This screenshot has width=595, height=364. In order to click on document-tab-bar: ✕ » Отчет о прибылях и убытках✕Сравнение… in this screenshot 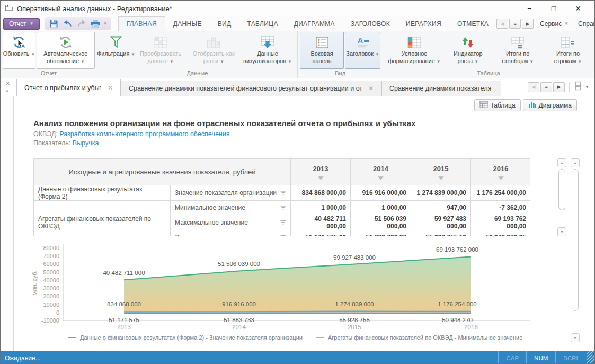, I will do `click(298, 87)`.